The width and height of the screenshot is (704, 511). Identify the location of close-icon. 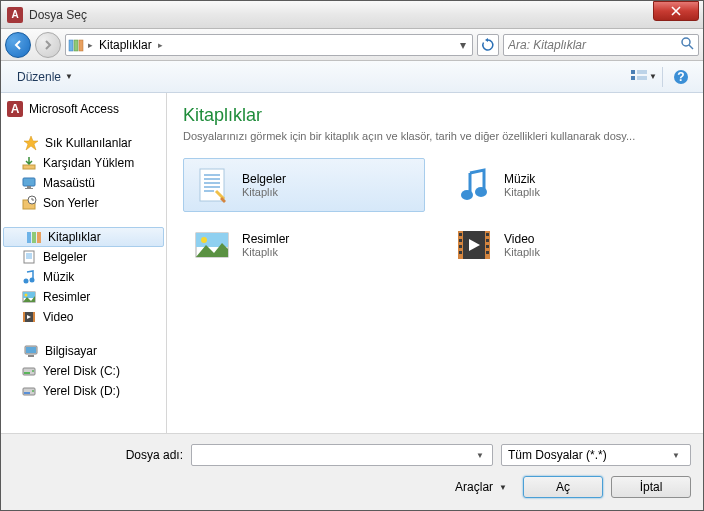
(676, 11).